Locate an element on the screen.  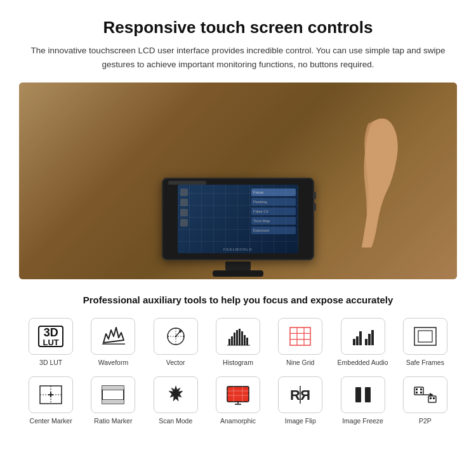
icon-item-p2p: P2P is located at coordinates (425, 401).